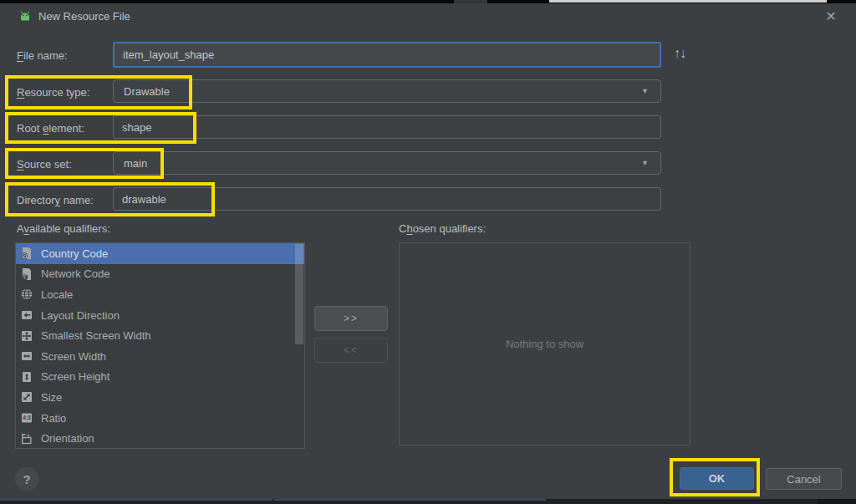 The image size is (856, 504). What do you see at coordinates (54, 93) in the screenshot?
I see `resource-type-label: Resource type:` at bounding box center [54, 93].